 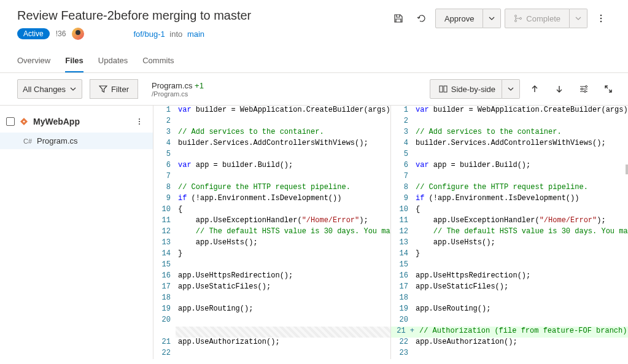 What do you see at coordinates (50, 89) in the screenshot?
I see `all-changes-dropdown: All Changes` at bounding box center [50, 89].